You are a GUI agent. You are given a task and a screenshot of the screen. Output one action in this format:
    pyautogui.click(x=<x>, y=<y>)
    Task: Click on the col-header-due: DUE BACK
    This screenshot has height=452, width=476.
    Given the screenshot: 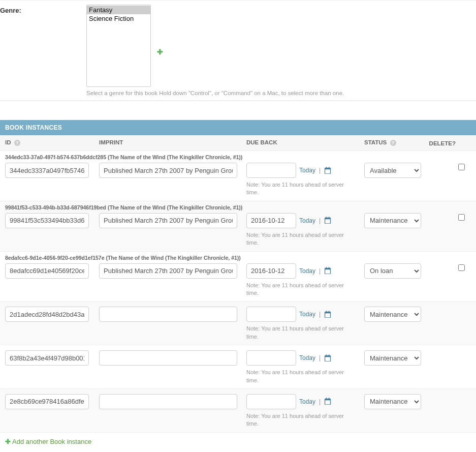 What is the action you would take?
    pyautogui.click(x=262, y=142)
    